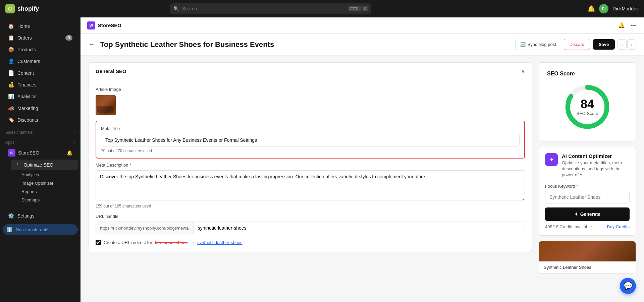 The image size is (644, 302). Describe the element at coordinates (365, 9) in the screenshot. I see `shortcut-k: K` at that location.